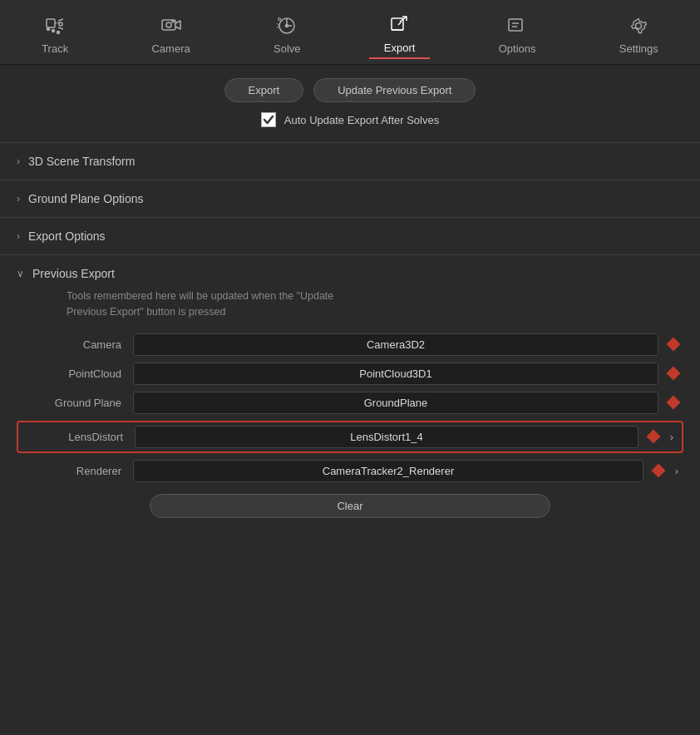 The image size is (700, 735). Describe the element at coordinates (638, 26) in the screenshot. I see `settings-icon` at that location.